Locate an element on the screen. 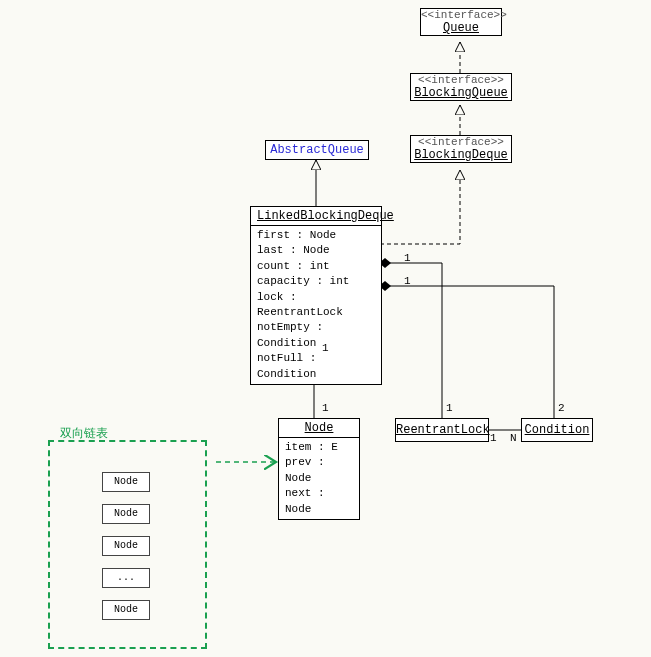  class-condition: Condition is located at coordinates (557, 430).